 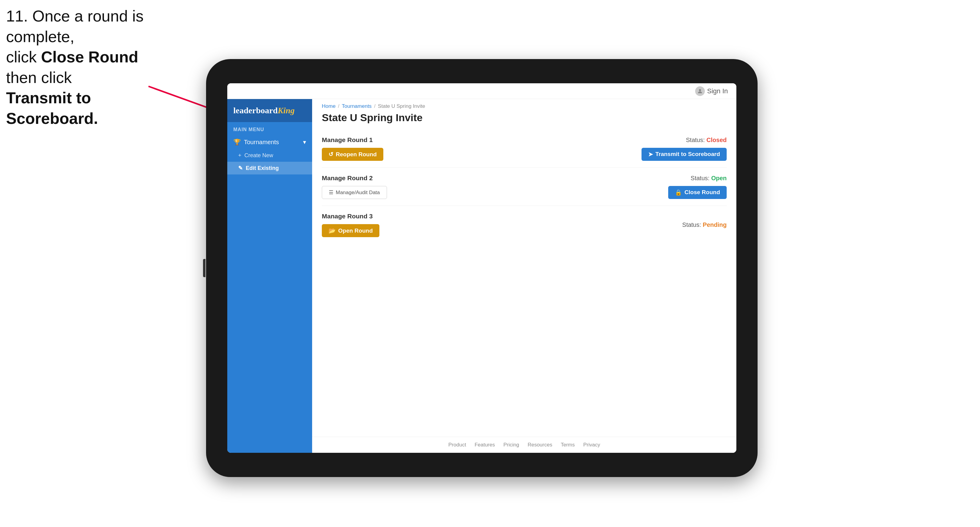 I want to click on round-1-right: Status: Closed ➤ Transmit to Scoreboard, so click(x=684, y=149).